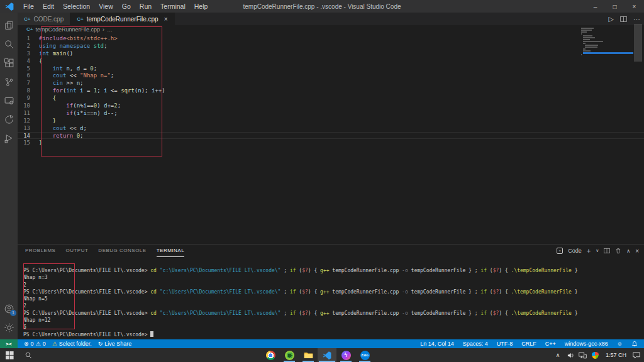 Image resolution: width=644 pixels, height=362 pixels. What do you see at coordinates (44, 19) in the screenshot?
I see `tab-code.cpp: C+CODE.cpp` at bounding box center [44, 19].